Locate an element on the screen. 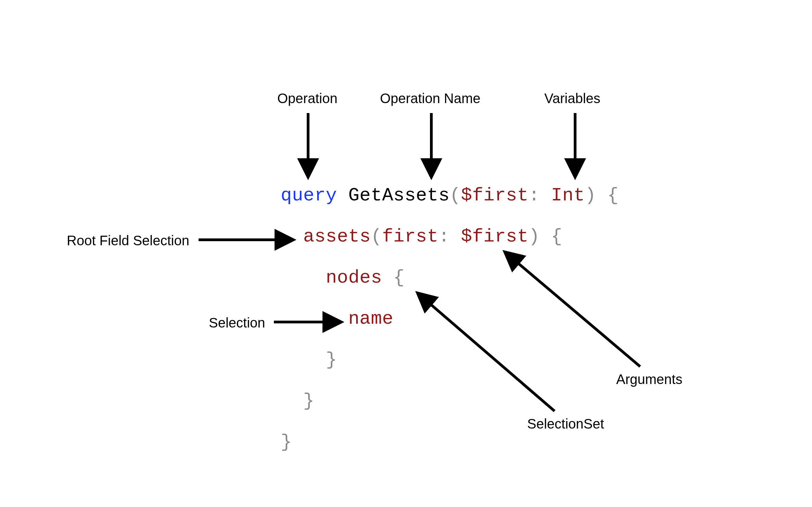 Image resolution: width=812 pixels, height=507 pixels. token-type-int: Int is located at coordinates (568, 195).